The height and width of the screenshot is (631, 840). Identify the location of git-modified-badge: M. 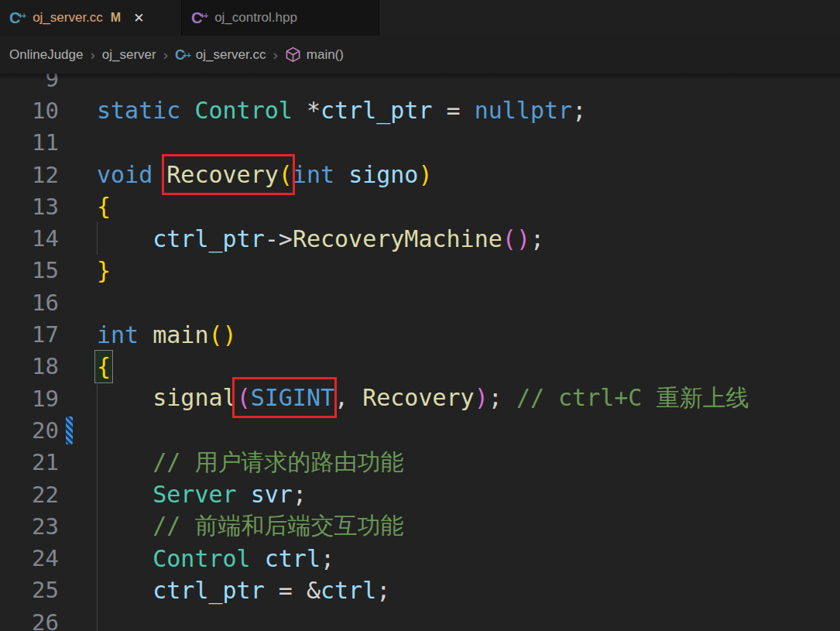
(116, 18).